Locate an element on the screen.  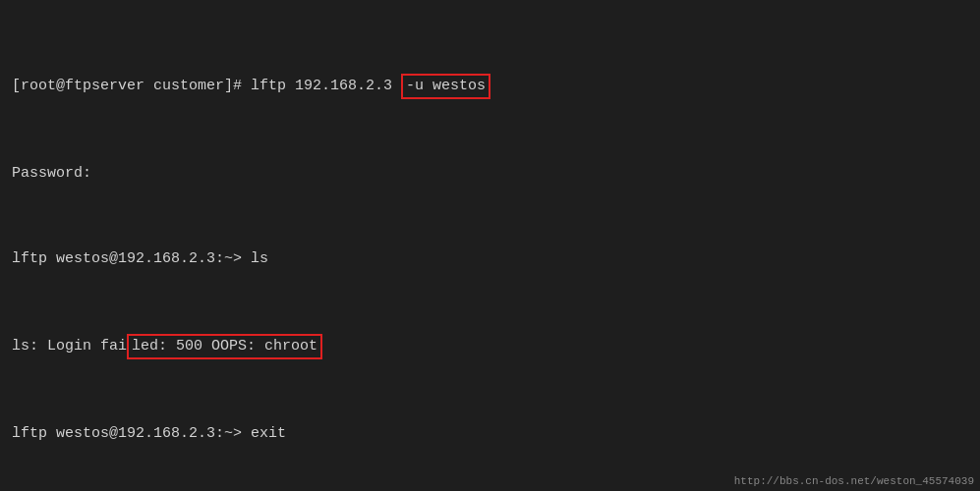
highlight-chroot: led: 500 OOPS: chroot is located at coordinates (224, 347).